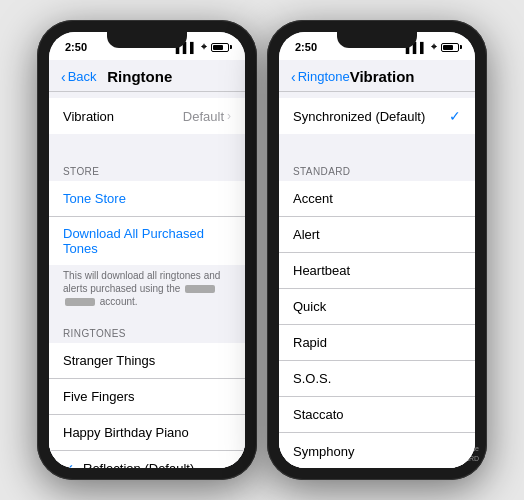 The width and height of the screenshot is (524, 500). What do you see at coordinates (147, 290) in the screenshot?
I see `download-description: This will download all ringtones and ale…` at bounding box center [147, 290].